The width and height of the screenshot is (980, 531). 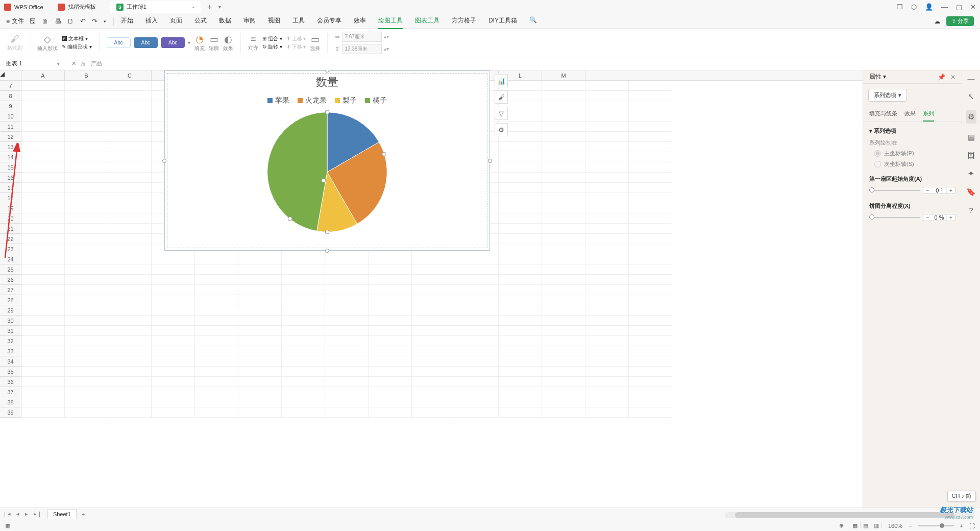 What do you see at coordinates (274, 21) in the screenshot?
I see `tab-view: 视图` at bounding box center [274, 21].